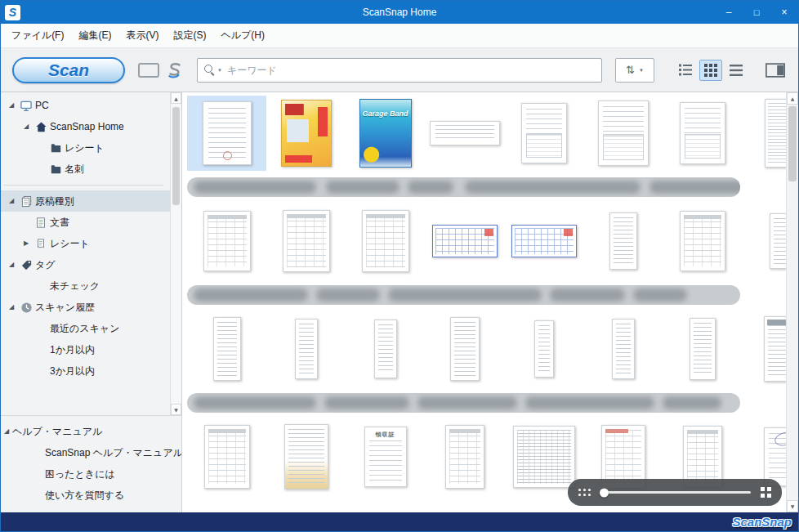  What do you see at coordinates (386, 133) in the screenshot?
I see `thumbnail-item: Garage Band` at bounding box center [386, 133].